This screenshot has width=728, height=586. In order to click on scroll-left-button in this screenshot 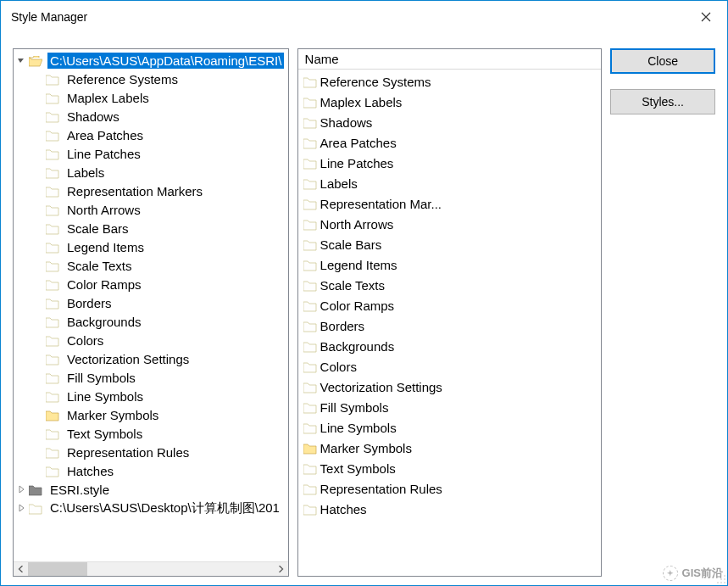, I will do `click(20, 570)`.